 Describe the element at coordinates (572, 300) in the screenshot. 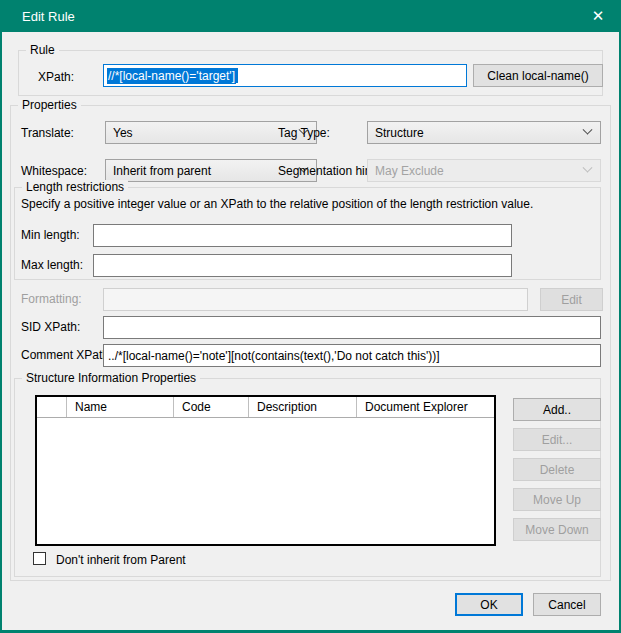

I see `edit-formatting-label: Edit` at that location.